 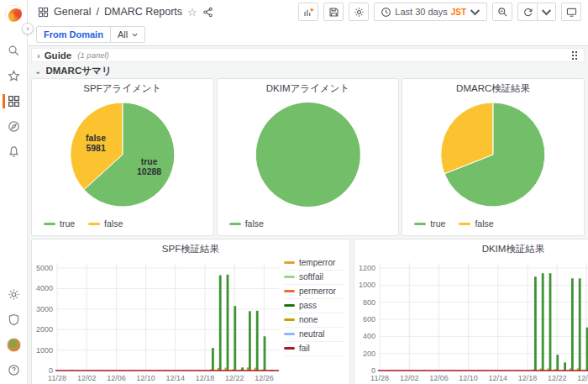 I want to click on refresh-button, so click(x=528, y=12).